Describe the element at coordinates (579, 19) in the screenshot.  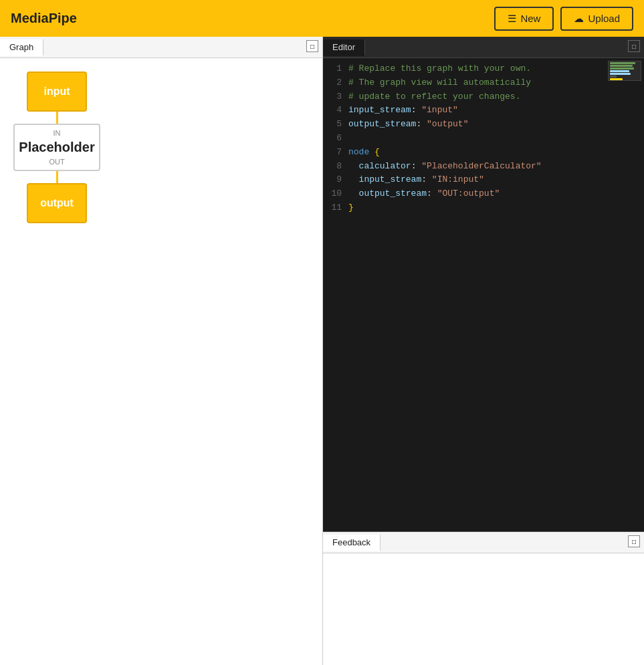
I see `upload-icon: ☁` at that location.